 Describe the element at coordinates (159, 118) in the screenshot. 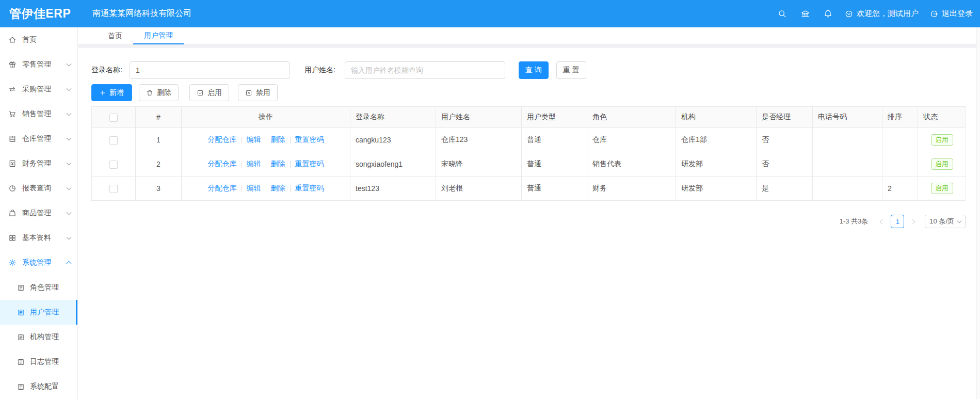

I see `col-index: #` at that location.